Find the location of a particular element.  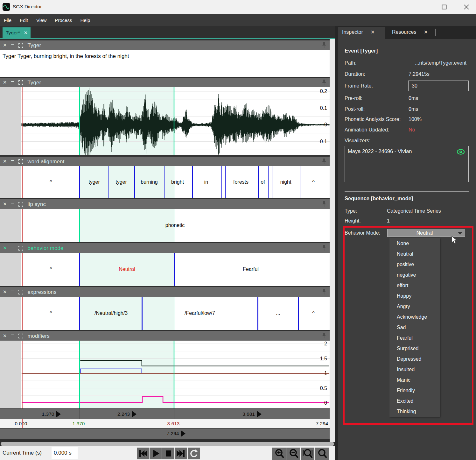

skip-end-button is located at coordinates (181, 453).